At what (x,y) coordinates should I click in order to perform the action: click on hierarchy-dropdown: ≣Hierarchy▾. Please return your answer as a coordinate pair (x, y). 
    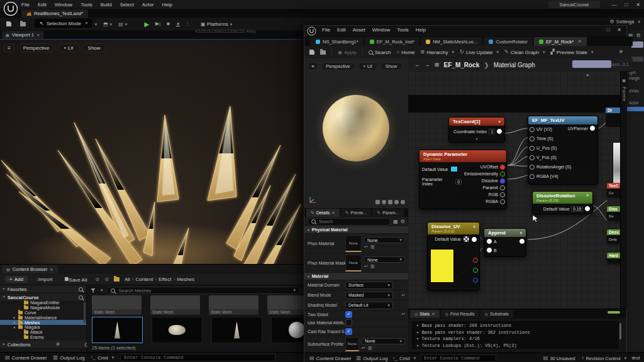
    Looking at the image, I should click on (438, 53).